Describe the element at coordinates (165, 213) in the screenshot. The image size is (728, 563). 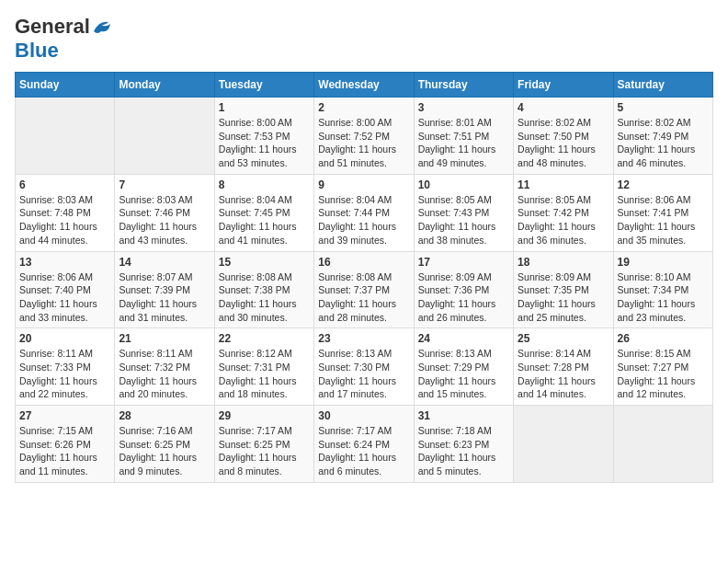
I see `calendar-cell: 7Sunrise: 8:03 AMSunset: 7:46 PMDaylight…` at that location.